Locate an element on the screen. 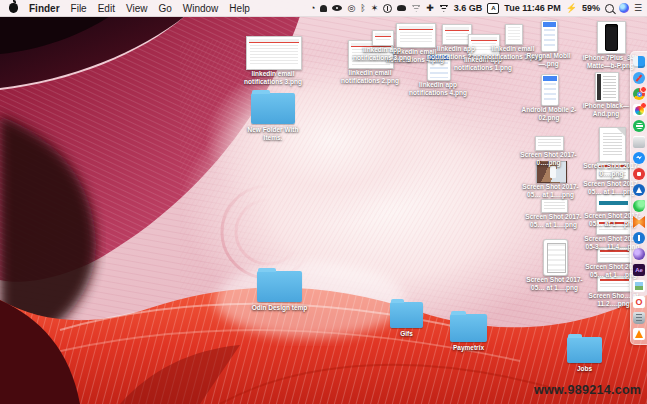  adobe-app-icon: Ae is located at coordinates (639, 270).